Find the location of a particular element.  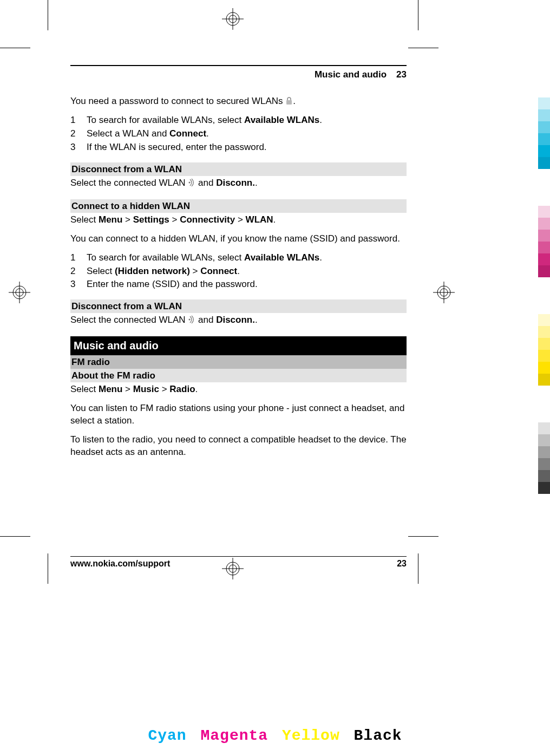

secured-wlan-note: You need a password to connect to secure… is located at coordinates (238, 102).